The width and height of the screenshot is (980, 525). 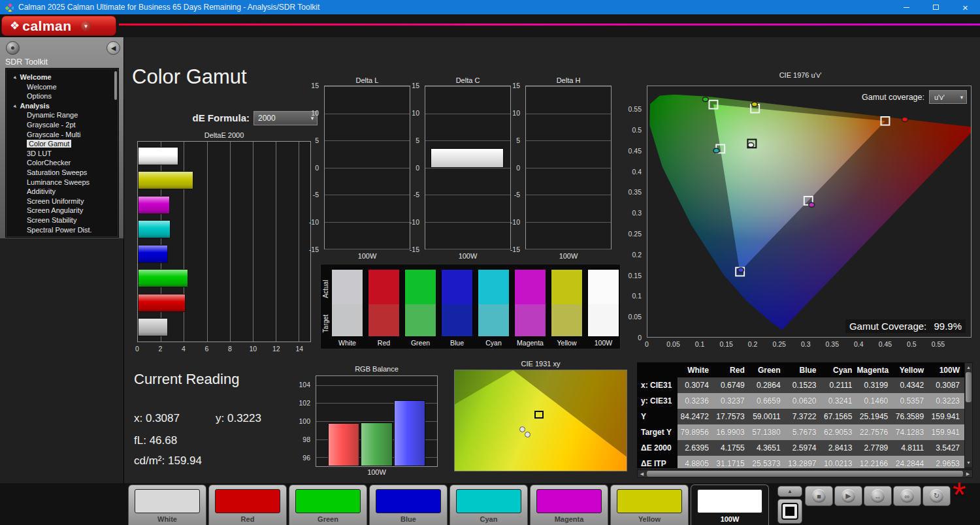 I want to click on minimize-button, so click(x=907, y=7).